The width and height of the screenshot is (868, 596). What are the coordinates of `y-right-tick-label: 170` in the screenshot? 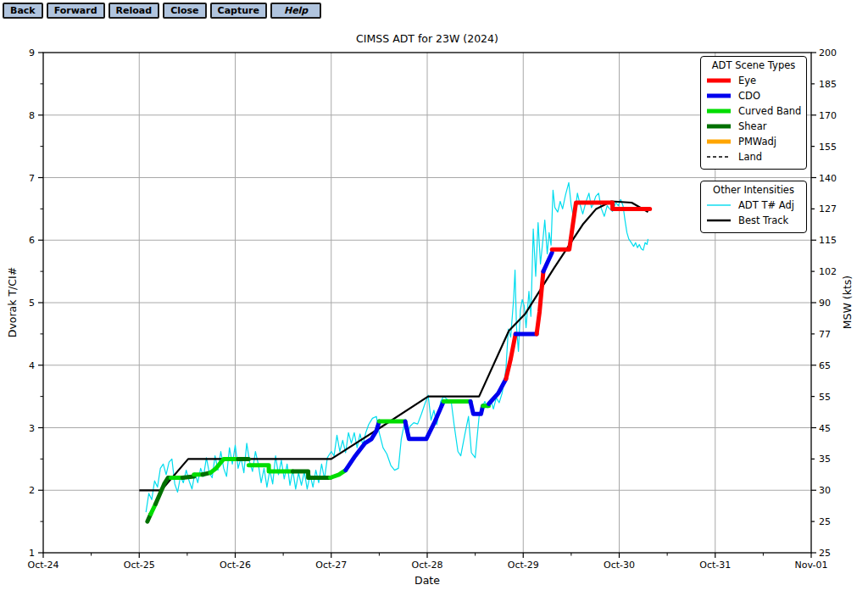 It's located at (827, 115).